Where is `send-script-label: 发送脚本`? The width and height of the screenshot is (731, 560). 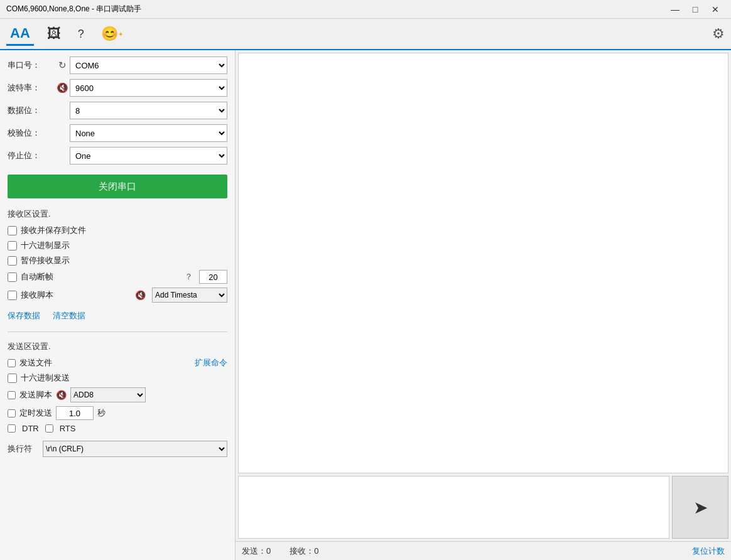
send-script-label: 发送脚本 is located at coordinates (36, 395).